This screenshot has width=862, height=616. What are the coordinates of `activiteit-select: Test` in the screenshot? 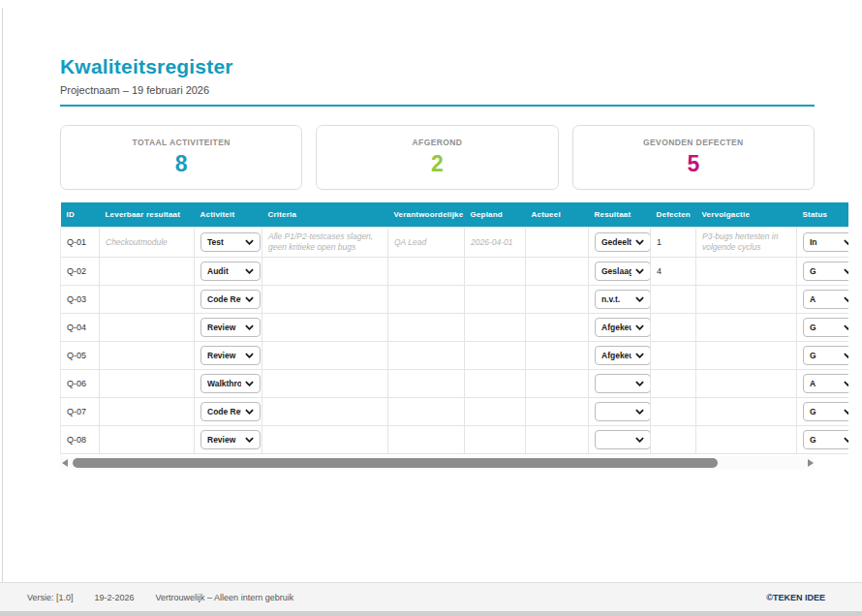 It's located at (231, 242).